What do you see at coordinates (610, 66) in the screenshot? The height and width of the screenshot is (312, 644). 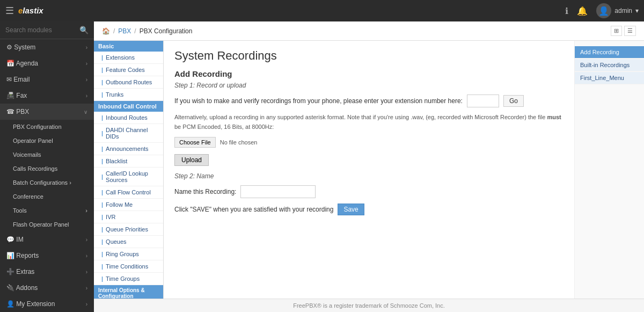 I see `right-panel-builtin-recordings: Built-in Recordings` at bounding box center [610, 66].